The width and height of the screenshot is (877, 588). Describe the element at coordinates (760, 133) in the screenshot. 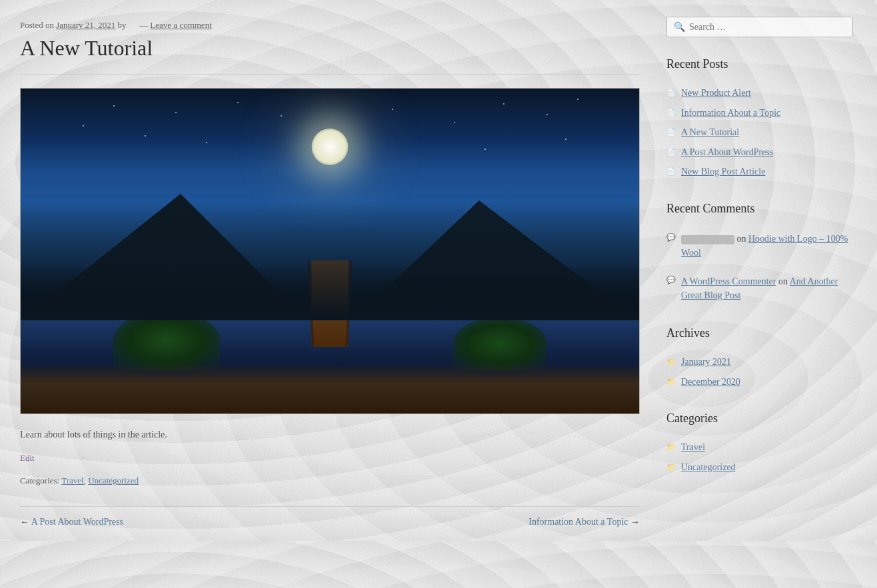

I see `recent-posts-list: New Product Alert Information About a To…` at that location.